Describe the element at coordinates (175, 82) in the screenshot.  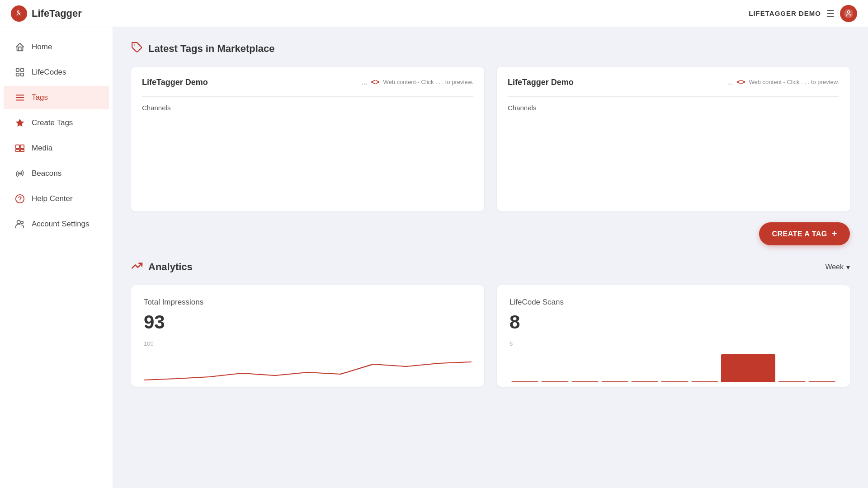
I see `tag-card-1-title: LifeTagger Demo` at that location.